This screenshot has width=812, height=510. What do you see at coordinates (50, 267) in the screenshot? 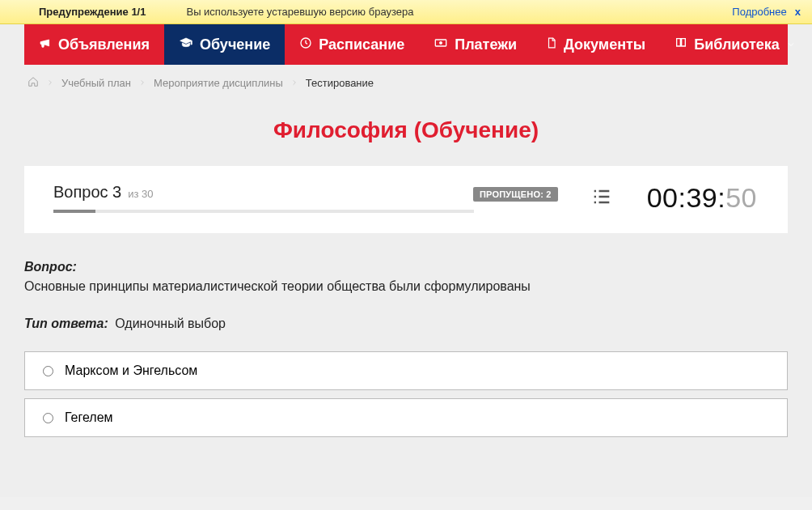
I see `question-label: Вопрос:` at bounding box center [50, 267].